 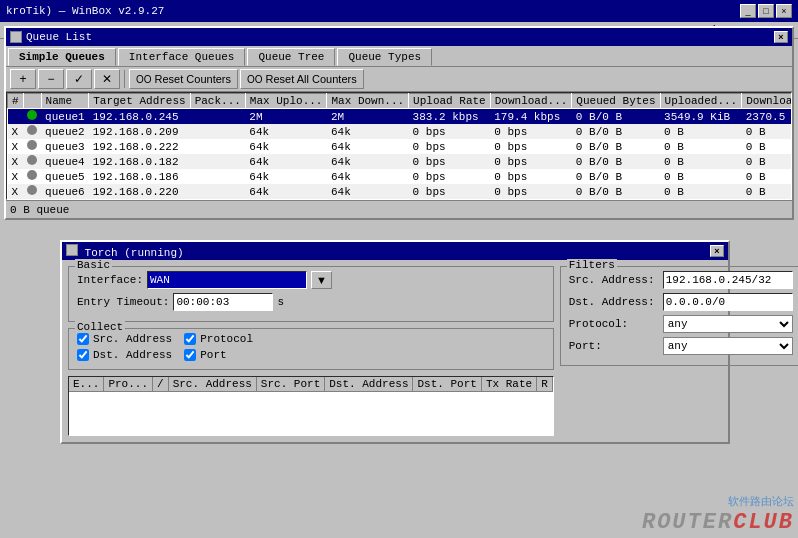 I want to click on interface-input, so click(x=227, y=280).